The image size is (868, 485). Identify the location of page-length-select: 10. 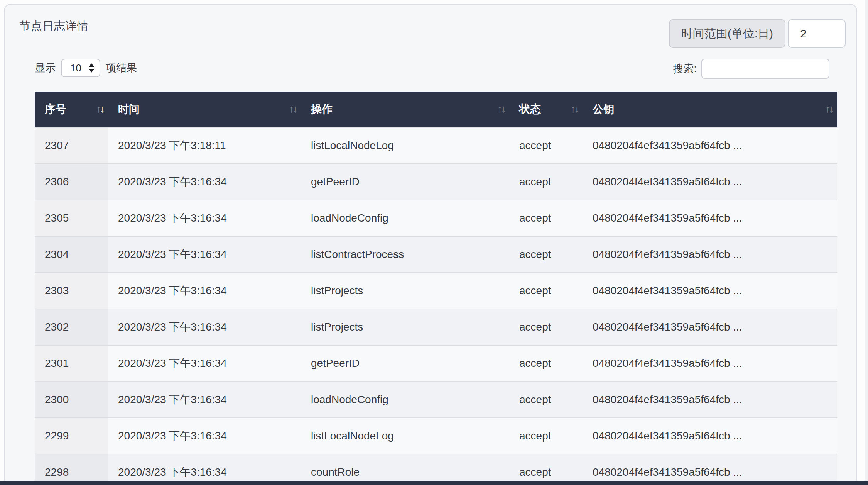
(81, 68).